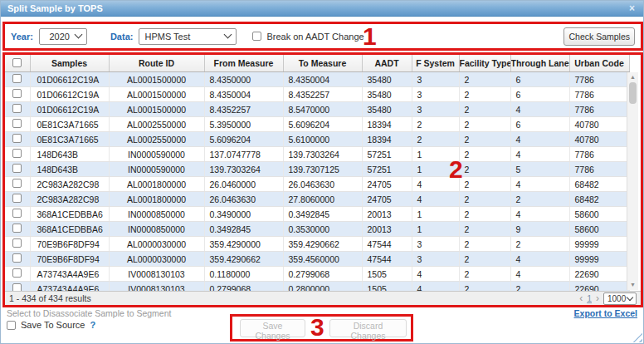 This screenshot has height=344, width=644. What do you see at coordinates (257, 37) in the screenshot?
I see `break-on-aadt-checkbox` at bounding box center [257, 37].